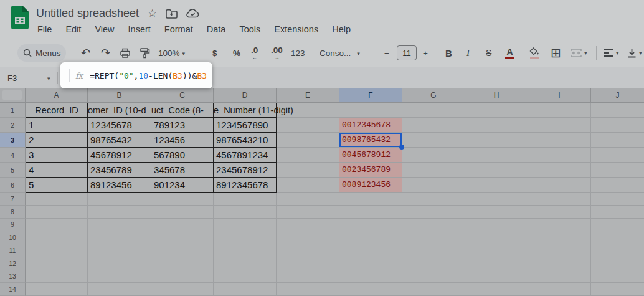 The image size is (644, 296). What do you see at coordinates (182, 212) in the screenshot?
I see `cell-C8` at bounding box center [182, 212].